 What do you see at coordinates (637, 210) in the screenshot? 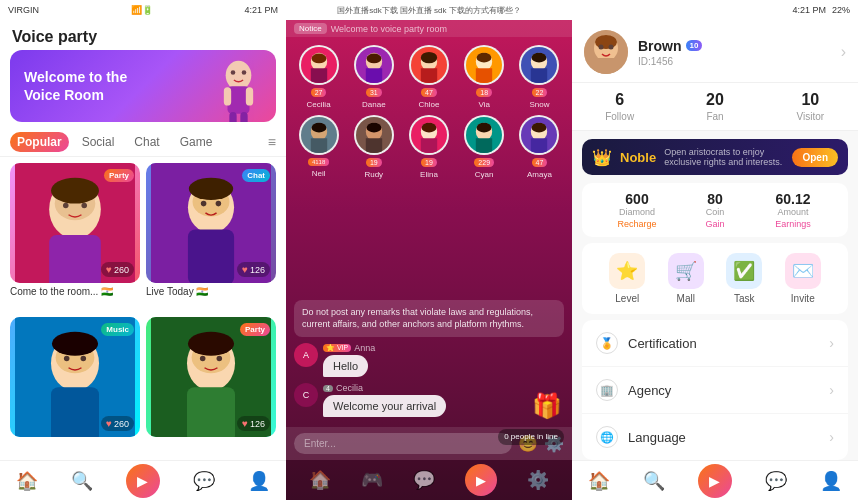
I see `wallet-diamond: 600 Diamond Recharge` at bounding box center [637, 210].